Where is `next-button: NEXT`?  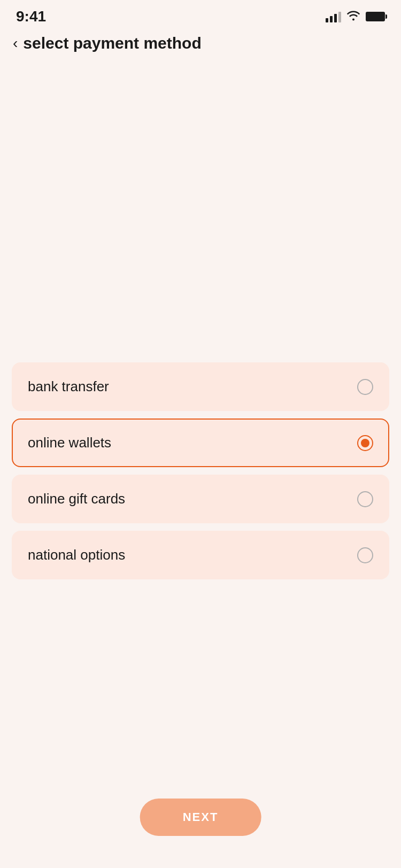 next-button: NEXT is located at coordinates (201, 817).